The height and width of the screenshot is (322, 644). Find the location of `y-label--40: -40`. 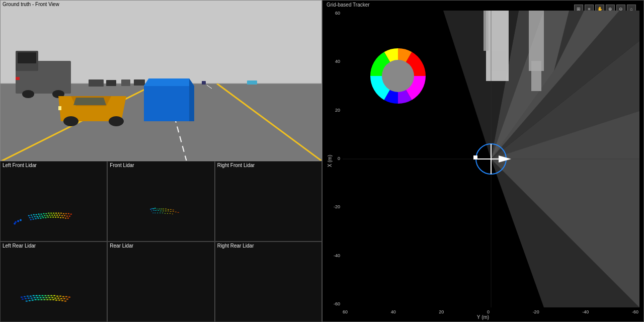

y-label--40: -40 is located at coordinates (337, 256).